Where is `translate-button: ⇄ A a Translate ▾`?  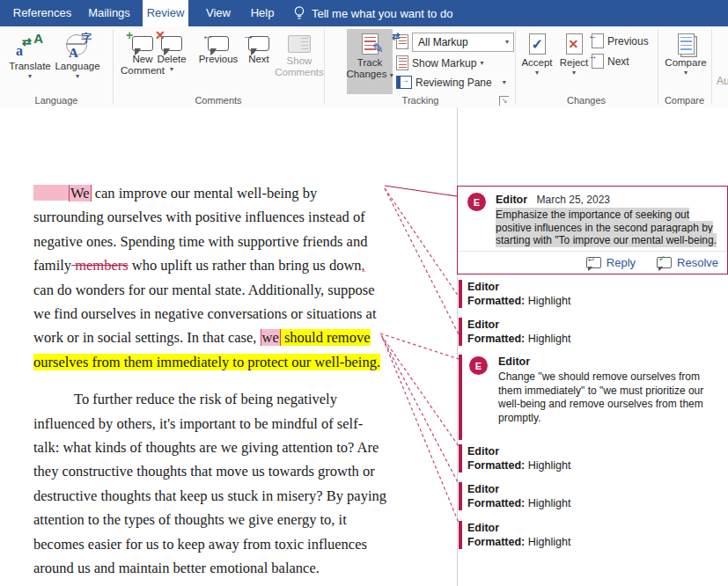
translate-button: ⇄ A a Translate ▾ is located at coordinates (30, 55).